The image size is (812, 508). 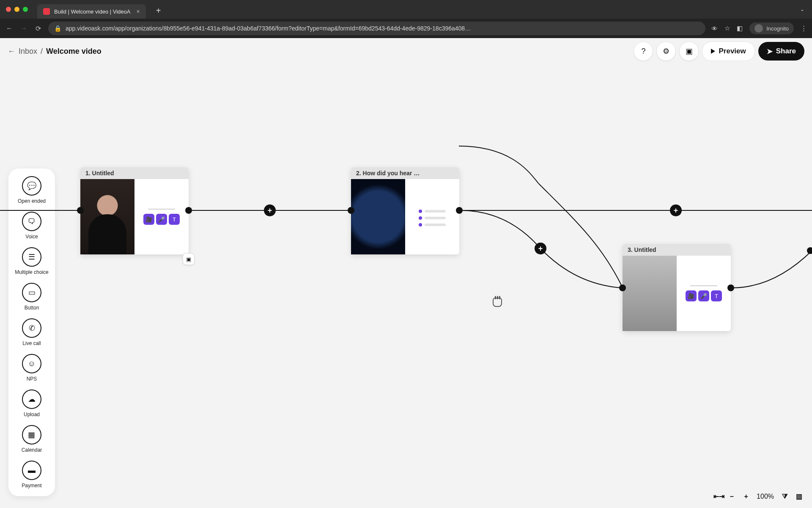 What do you see at coordinates (31, 261) in the screenshot?
I see `tool-multiple-choice: ☰ Multiple choice` at bounding box center [31, 261].